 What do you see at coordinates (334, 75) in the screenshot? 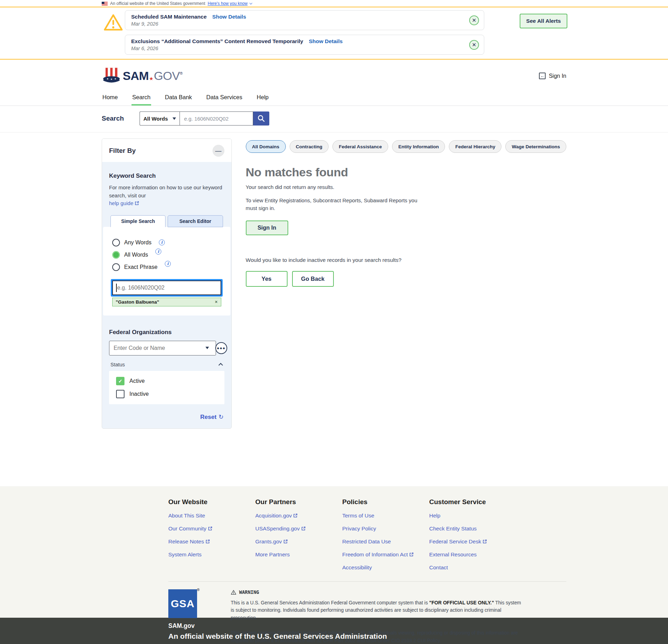
I see `site-header: ★★★ SAM ★ GOV ® ← Sign In` at bounding box center [334, 75].